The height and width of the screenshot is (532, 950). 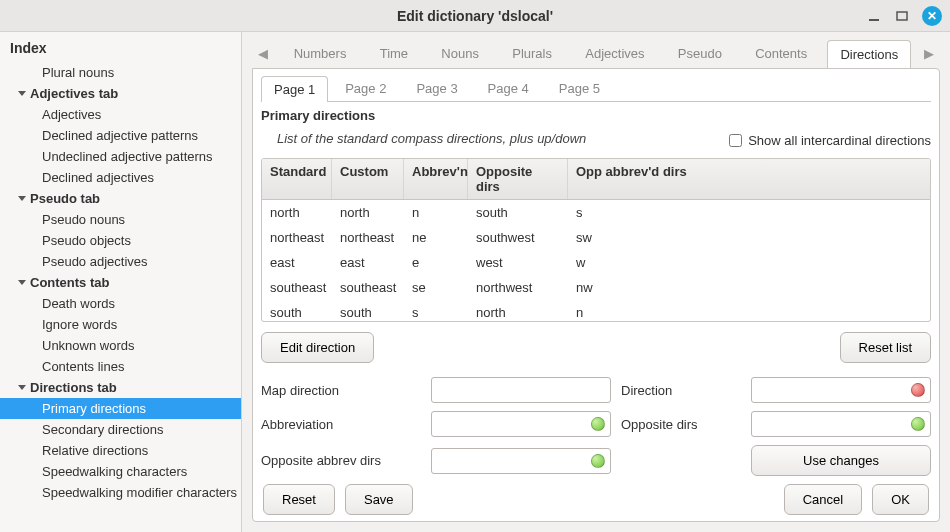 I want to click on opposite-dirs-label: Opposite dirs, so click(x=681, y=424).